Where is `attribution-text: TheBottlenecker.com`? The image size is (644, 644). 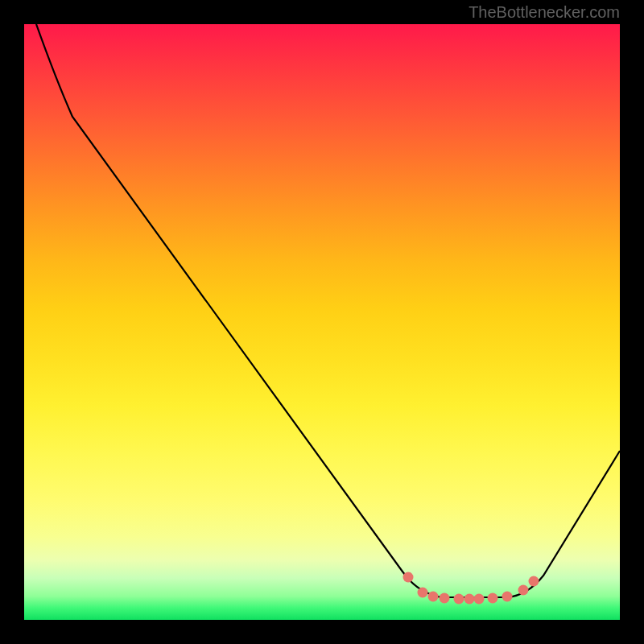 attribution-text: TheBottlenecker.com is located at coordinates (544, 13).